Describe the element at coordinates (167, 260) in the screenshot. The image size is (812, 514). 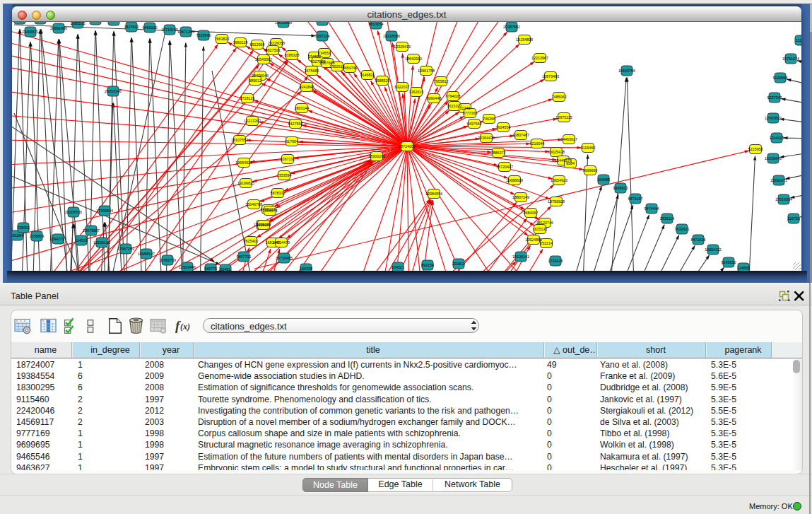
I see `svg-text: 16782759` at that location.